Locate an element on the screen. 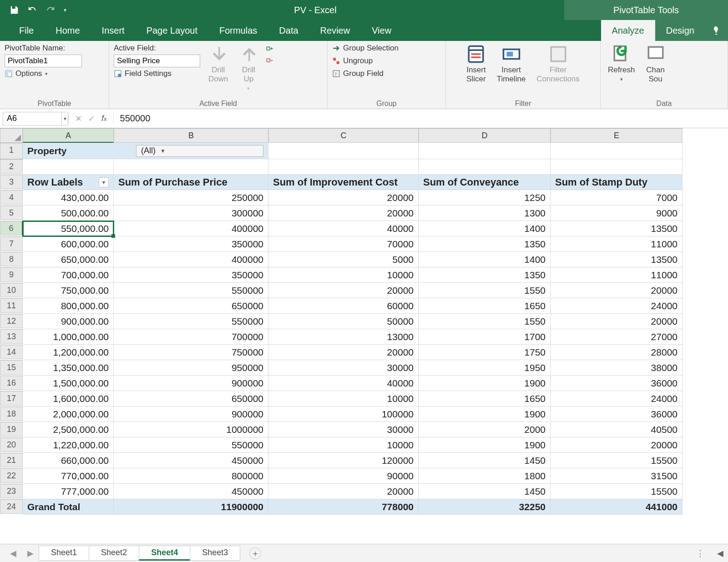 This screenshot has width=728, height=562. grand-total-value: 32250 is located at coordinates (485, 507).